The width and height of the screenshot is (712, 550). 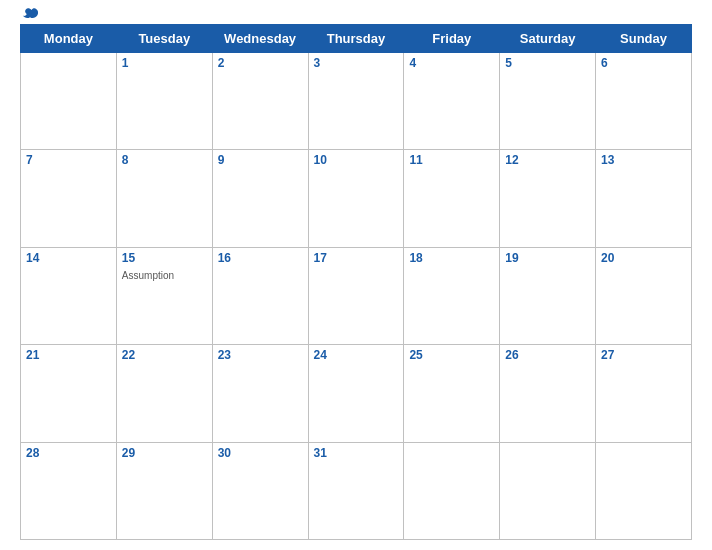 What do you see at coordinates (164, 394) in the screenshot?
I see `calendar-cell: 22` at bounding box center [164, 394].